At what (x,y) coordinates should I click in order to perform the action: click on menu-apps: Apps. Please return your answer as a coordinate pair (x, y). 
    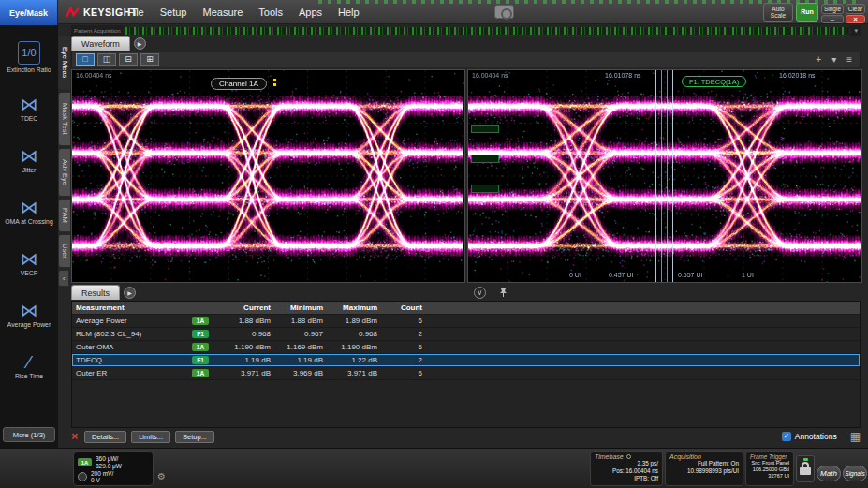
    Looking at the image, I should click on (311, 12).